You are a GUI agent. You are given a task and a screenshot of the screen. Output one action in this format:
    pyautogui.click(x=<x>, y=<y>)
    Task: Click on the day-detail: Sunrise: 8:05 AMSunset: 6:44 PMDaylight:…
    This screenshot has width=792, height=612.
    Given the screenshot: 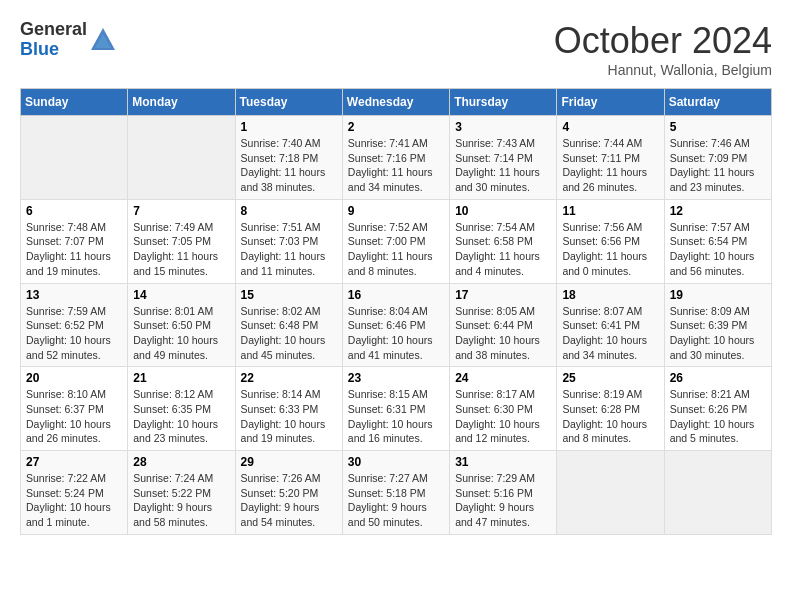 What is the action you would take?
    pyautogui.click(x=503, y=334)
    